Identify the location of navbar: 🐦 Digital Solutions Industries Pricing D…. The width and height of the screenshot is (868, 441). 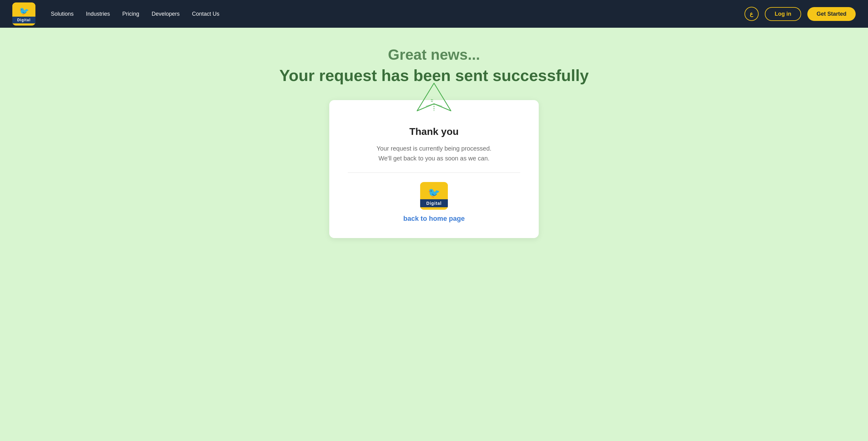
(434, 14).